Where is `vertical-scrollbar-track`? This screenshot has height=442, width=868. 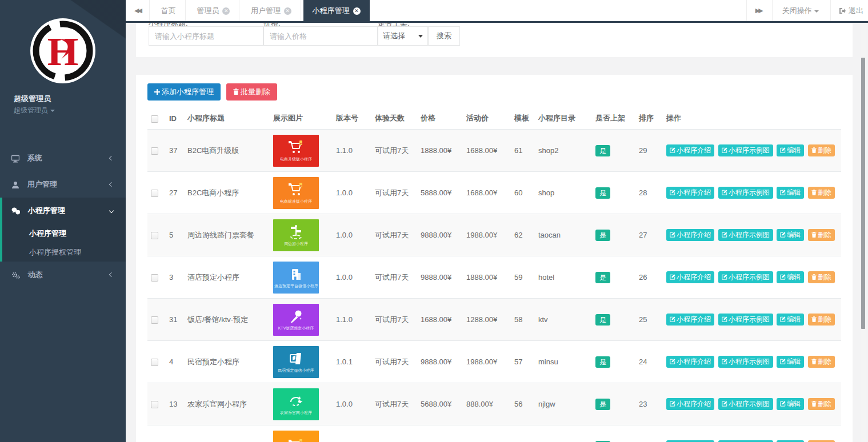
vertical-scrollbar-track is located at coordinates (863, 233).